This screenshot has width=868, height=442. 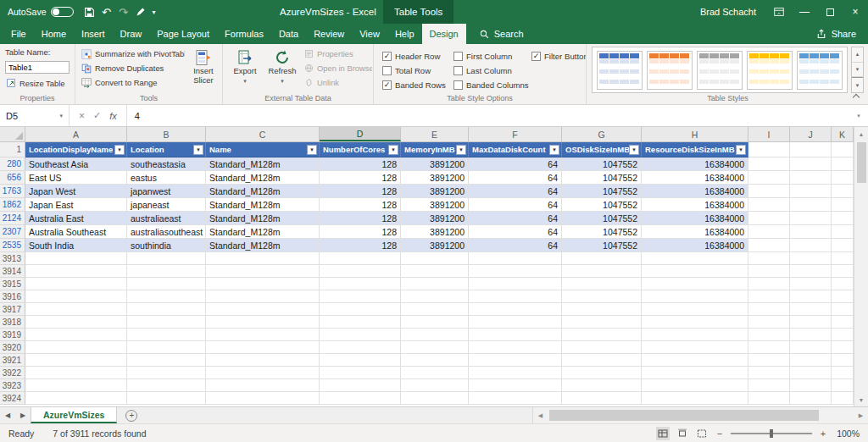 I want to click on cell-C3920, so click(x=263, y=347).